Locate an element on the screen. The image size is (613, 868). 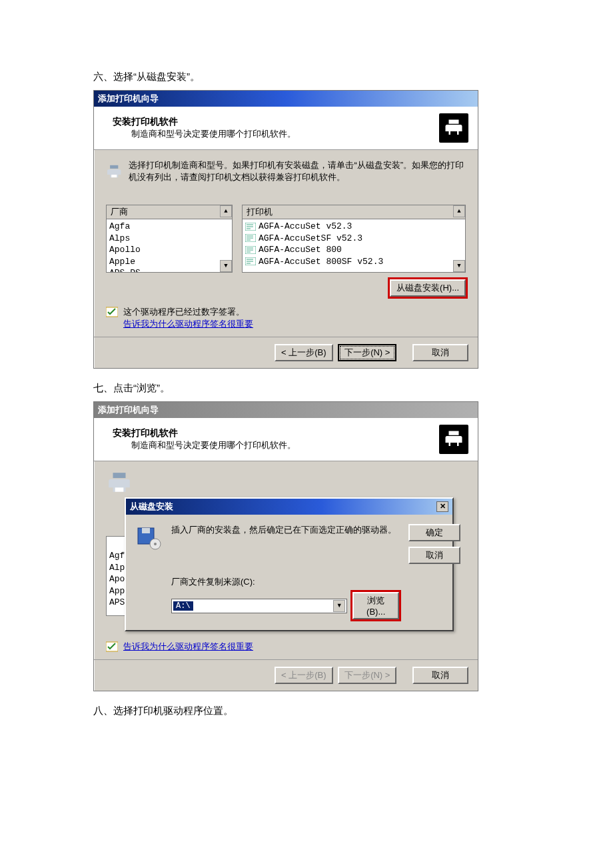
wizard-description: 选择打印机制造商和型号。如果打印机有安装磁盘，请单击“从磁盘安装”。如果您的打印… is located at coordinates (297, 171).